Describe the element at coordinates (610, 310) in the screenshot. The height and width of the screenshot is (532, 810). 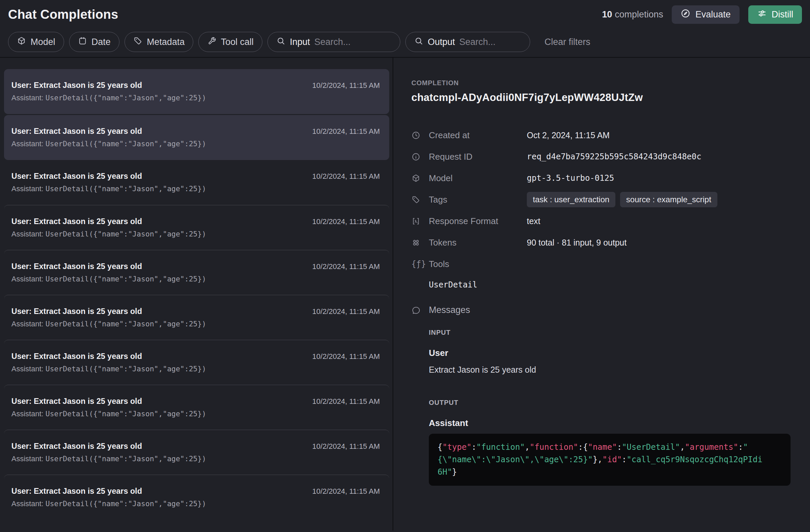
I see `messages-label: Messages` at that location.